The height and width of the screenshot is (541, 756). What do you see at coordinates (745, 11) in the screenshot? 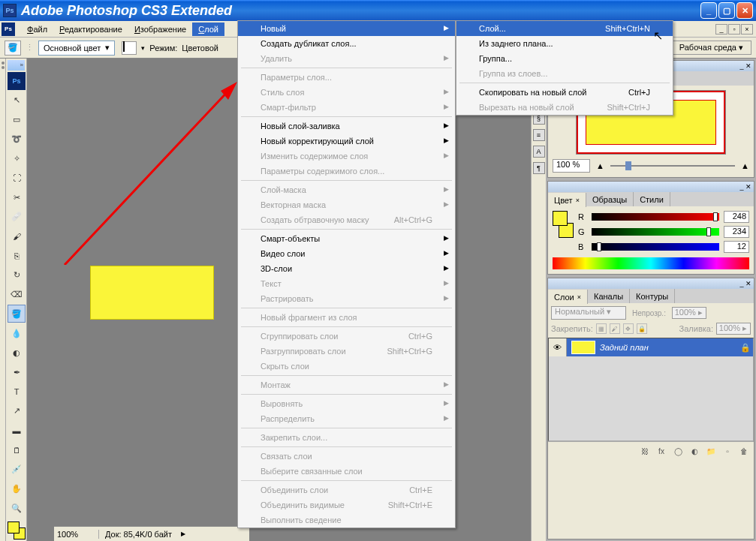
I see `close-button: ✕` at bounding box center [745, 11].